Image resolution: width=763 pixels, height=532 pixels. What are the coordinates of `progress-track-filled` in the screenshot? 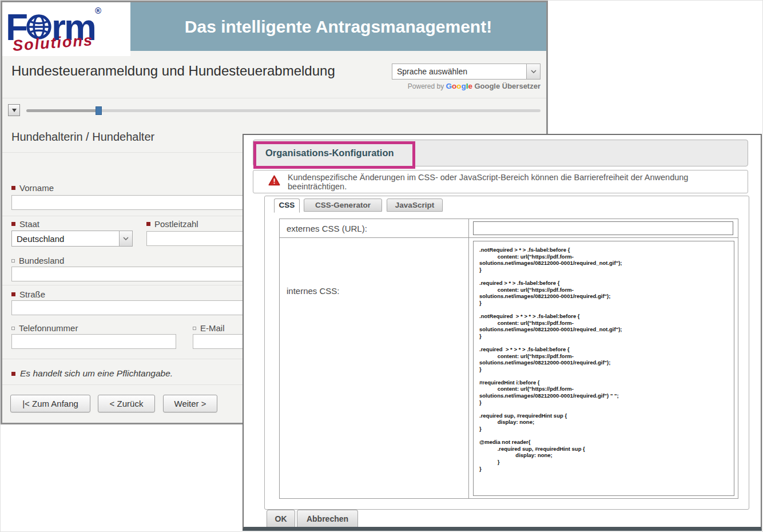 It's located at (62, 111).